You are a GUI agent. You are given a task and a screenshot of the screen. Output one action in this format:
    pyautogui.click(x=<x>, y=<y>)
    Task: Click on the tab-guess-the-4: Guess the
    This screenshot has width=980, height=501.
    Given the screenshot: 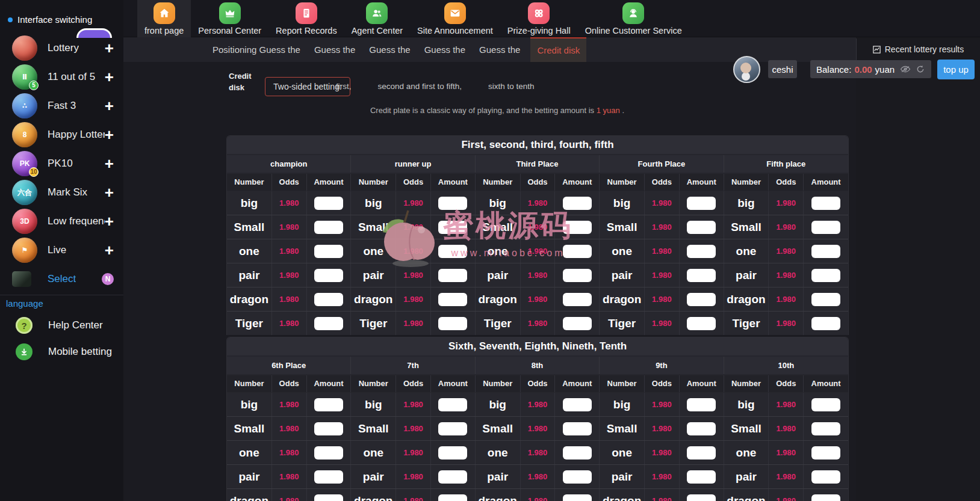 What is the action you would take?
    pyautogui.click(x=500, y=49)
    